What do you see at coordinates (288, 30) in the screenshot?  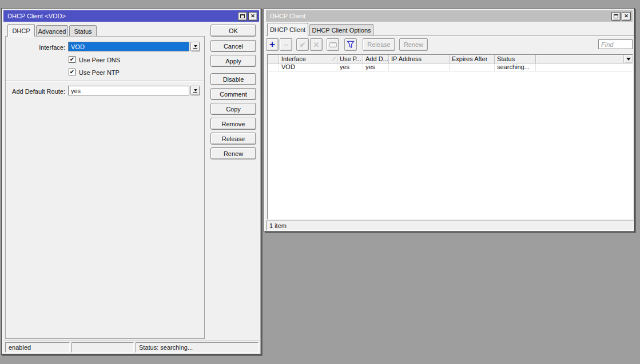 I see `tab-dhcp-client: DHCP Client` at bounding box center [288, 30].